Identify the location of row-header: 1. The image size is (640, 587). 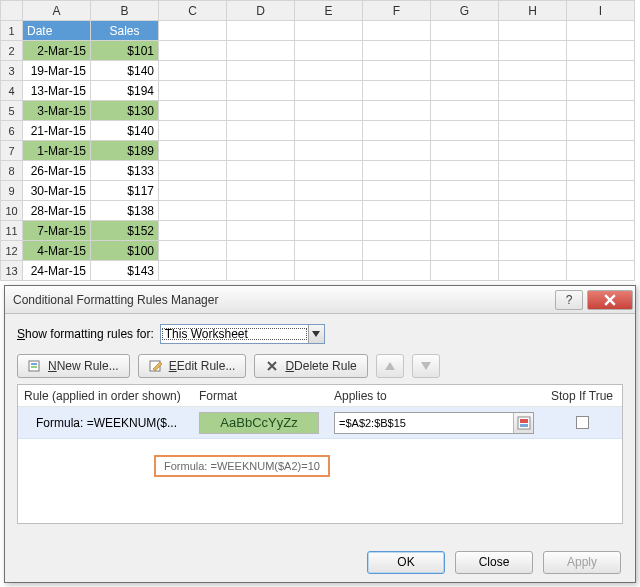
(12, 31).